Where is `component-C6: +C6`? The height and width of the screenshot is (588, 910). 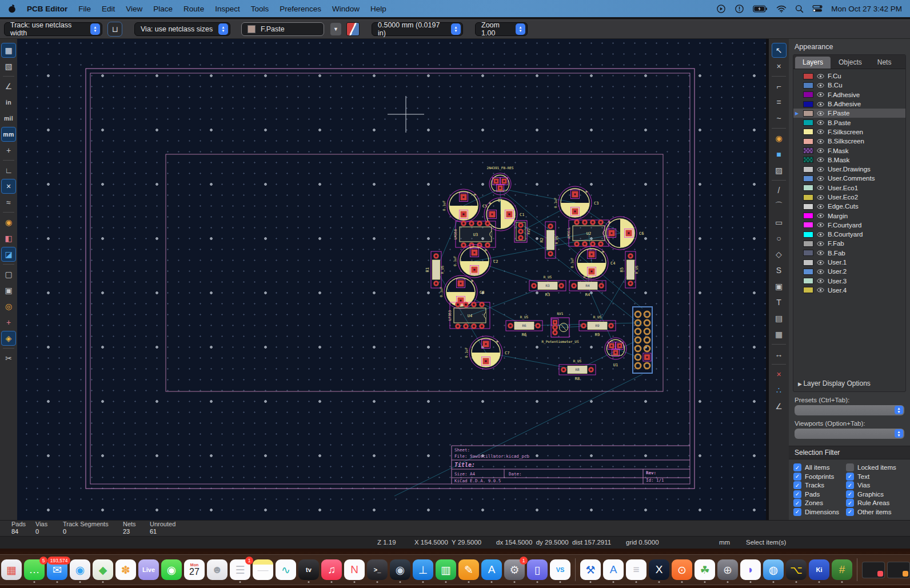 component-C6: +C6 is located at coordinates (624, 233).